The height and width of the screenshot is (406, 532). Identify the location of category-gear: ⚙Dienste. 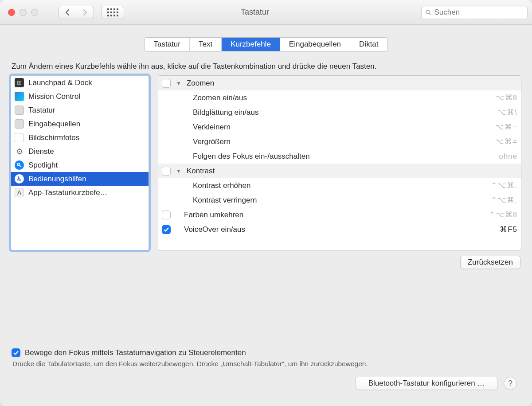
(80, 152).